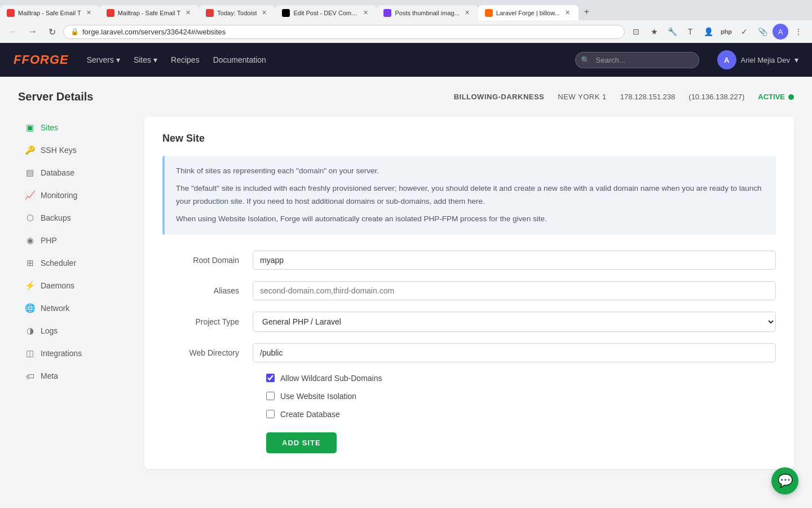  I want to click on profile-avatar: A, so click(780, 32).